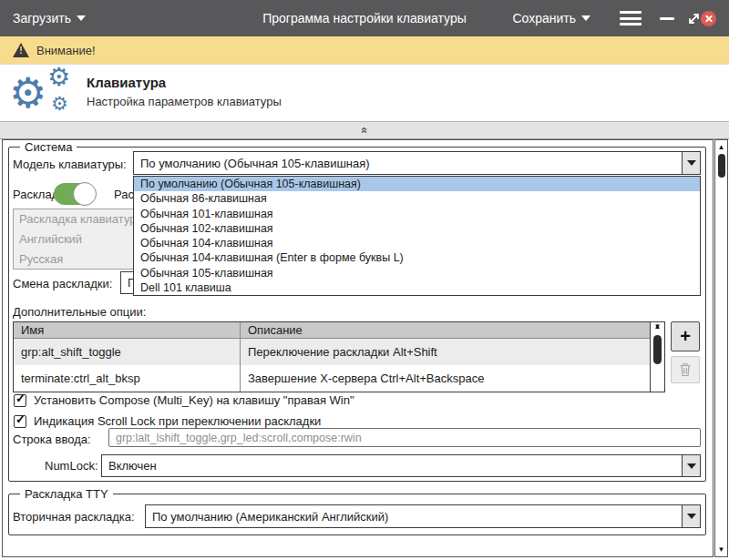 This screenshot has width=729, height=560. I want to click on warning-text: Внимание!, so click(66, 51).